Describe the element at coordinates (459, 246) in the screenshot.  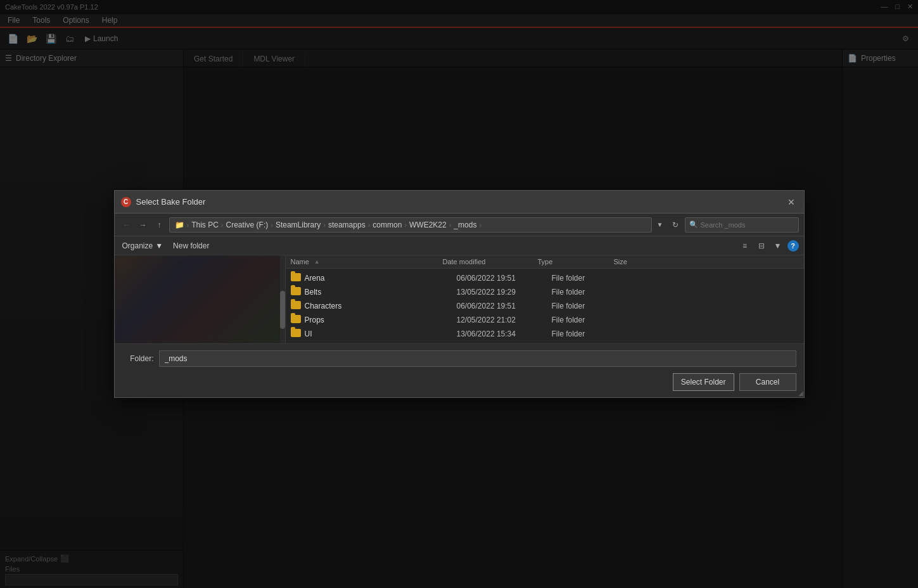
I see `dialog-file-toolbar: Organize ▼ New folder ≡ ⊟ ▼ ?` at that location.